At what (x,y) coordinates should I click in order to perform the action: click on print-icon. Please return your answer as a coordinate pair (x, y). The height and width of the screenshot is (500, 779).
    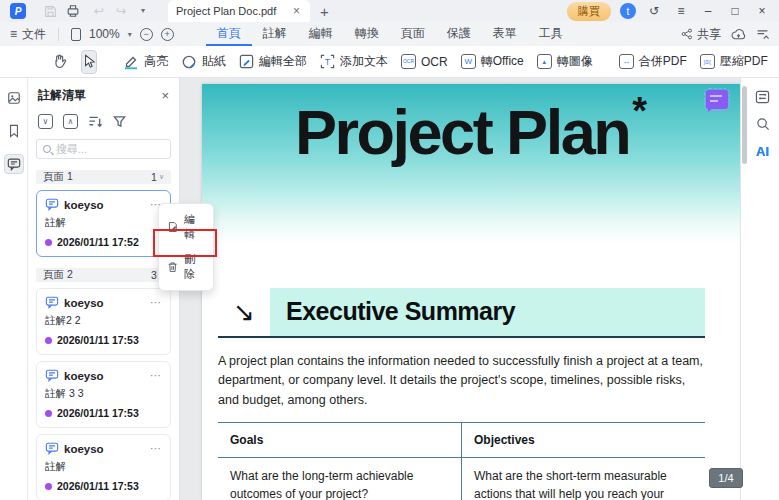
    Looking at the image, I should click on (77, 11).